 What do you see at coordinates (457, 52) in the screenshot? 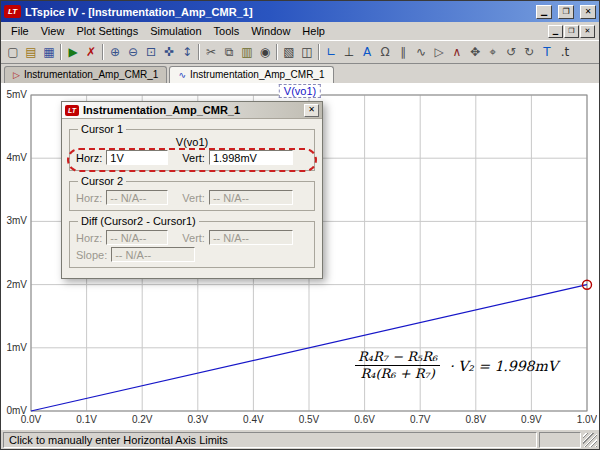
I see `component-button: ∧` at bounding box center [457, 52].